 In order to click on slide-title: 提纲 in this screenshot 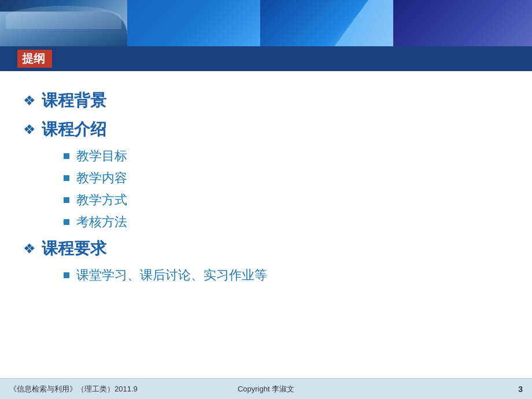, I will do `click(35, 59)`.